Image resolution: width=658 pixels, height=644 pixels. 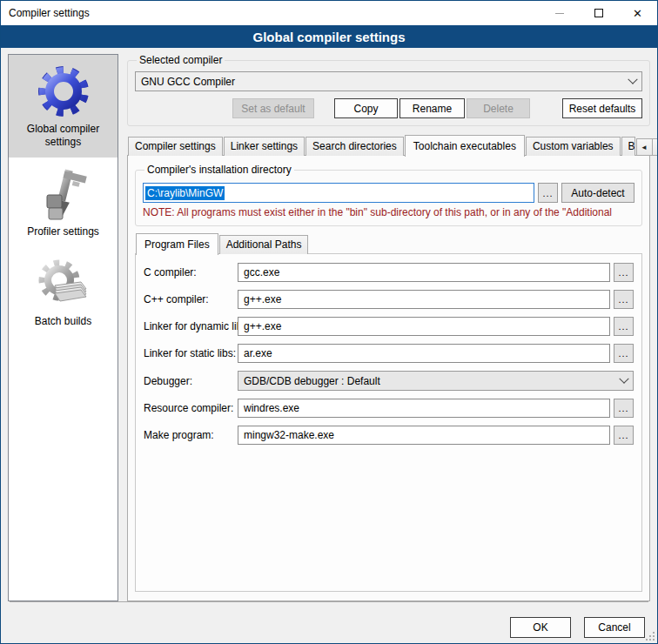 I want to click on debugger-select-value: GDB/CDB debugger : Default, so click(x=432, y=381).